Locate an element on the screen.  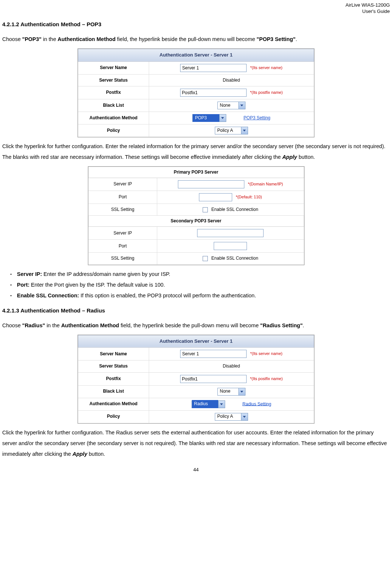
hint-primary-port: *(Default: 110) is located at coordinates (249, 197).